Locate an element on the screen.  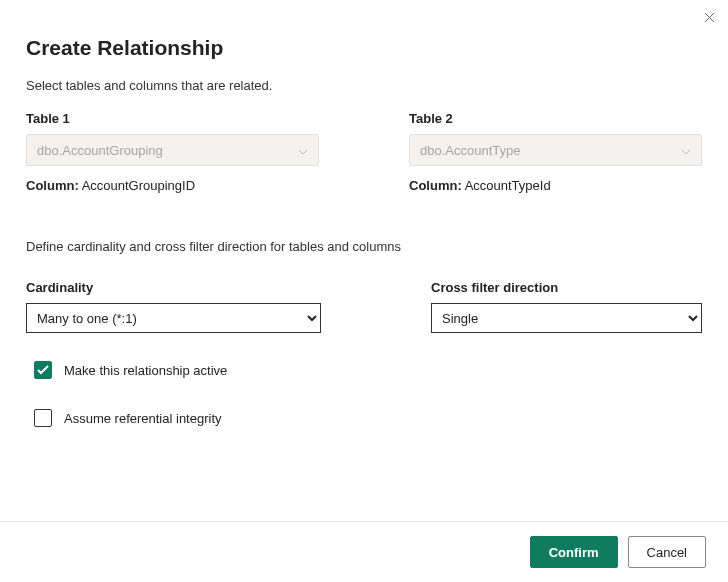
table2-column-value: AccountTypeId is located at coordinates (508, 186).